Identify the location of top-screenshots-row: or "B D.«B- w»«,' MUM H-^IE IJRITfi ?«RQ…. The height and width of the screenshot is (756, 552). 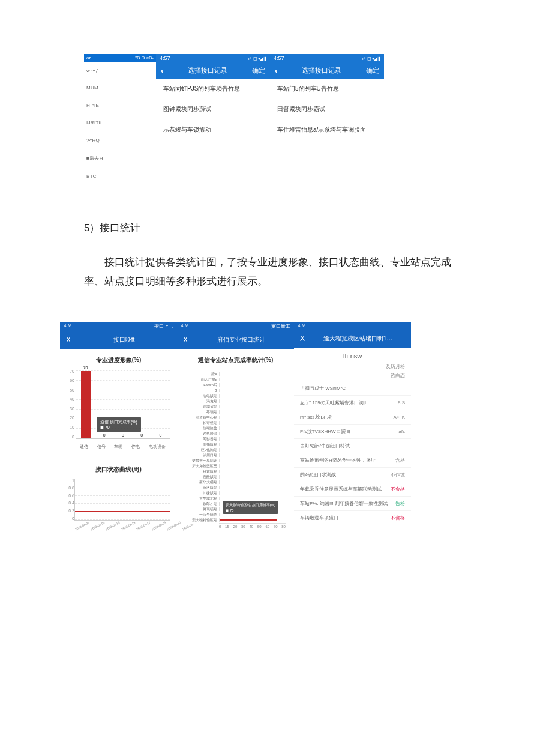
(276, 119).